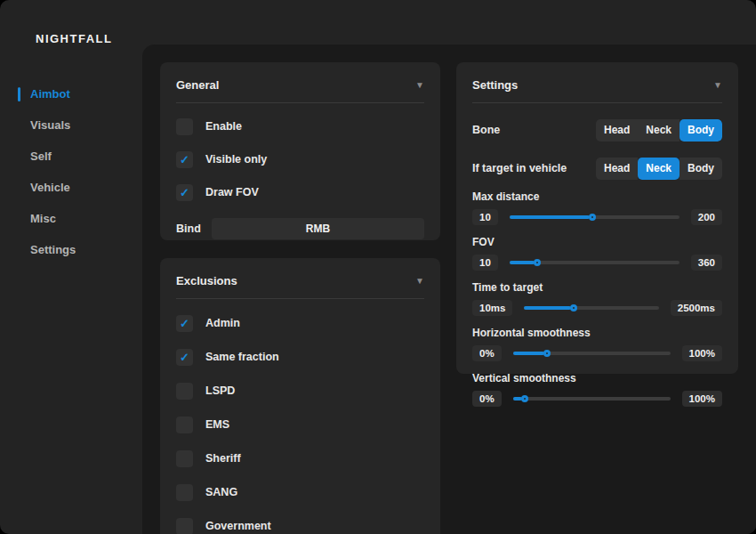 This screenshot has height=534, width=756. I want to click on sidebar-item-label: Visuals, so click(50, 125).